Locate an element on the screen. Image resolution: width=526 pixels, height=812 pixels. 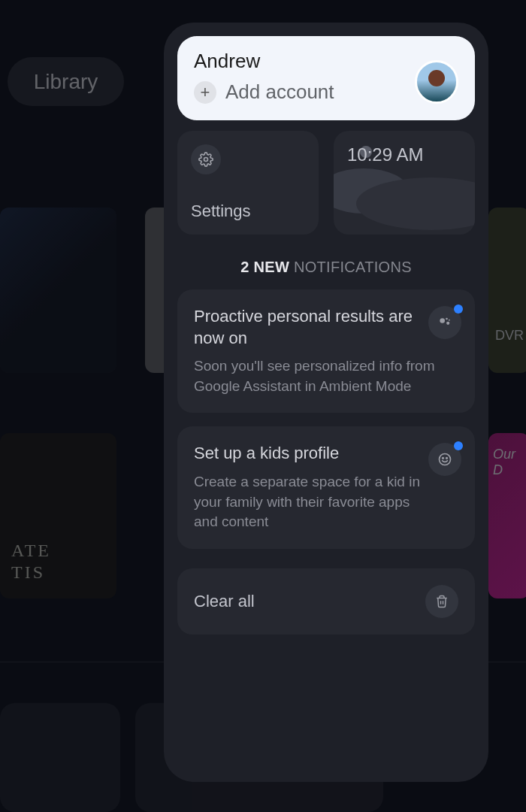
time-label: 10:29 AM is located at coordinates (404, 155).